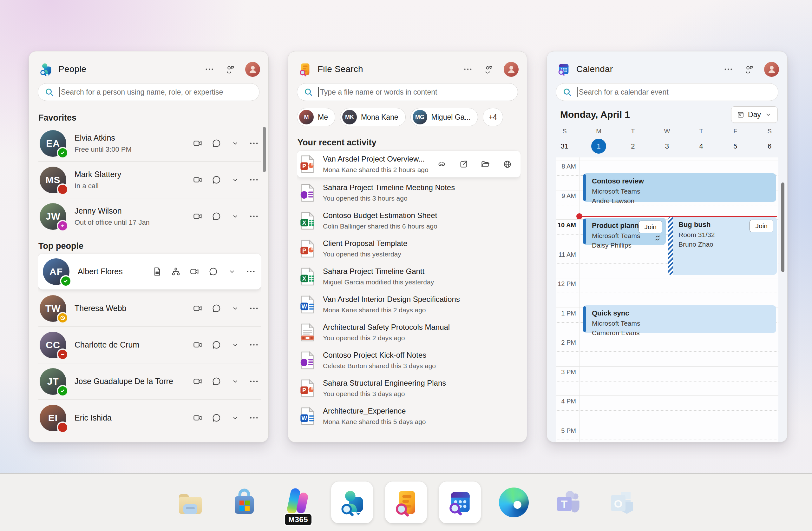 Image resolution: width=812 pixels, height=531 pixels. What do you see at coordinates (755, 115) in the screenshot?
I see `view-selector-button: Day` at bounding box center [755, 115].